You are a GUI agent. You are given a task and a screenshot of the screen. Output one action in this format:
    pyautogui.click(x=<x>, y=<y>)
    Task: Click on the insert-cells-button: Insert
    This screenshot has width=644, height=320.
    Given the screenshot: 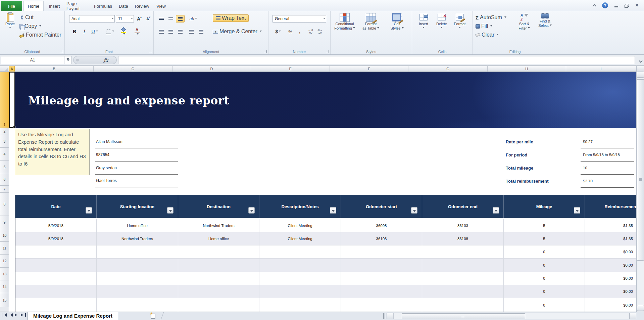 What is the action you would take?
    pyautogui.click(x=424, y=21)
    